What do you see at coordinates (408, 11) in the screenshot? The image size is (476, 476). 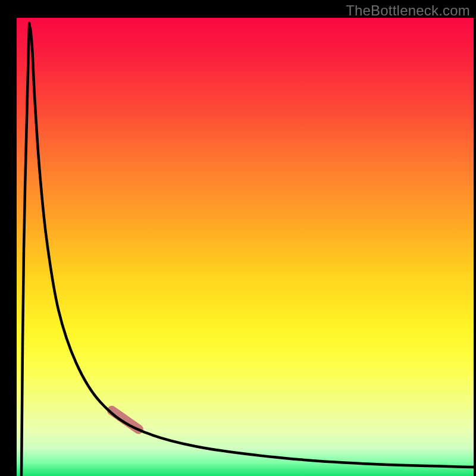 I see `watermark-text: TheBottleneck.com` at bounding box center [408, 11].